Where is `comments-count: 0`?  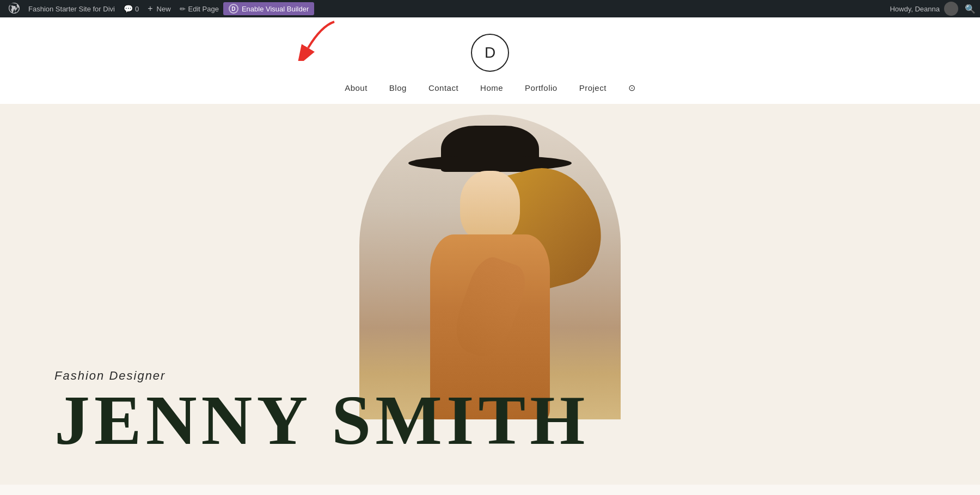 comments-count: 0 is located at coordinates (137, 9).